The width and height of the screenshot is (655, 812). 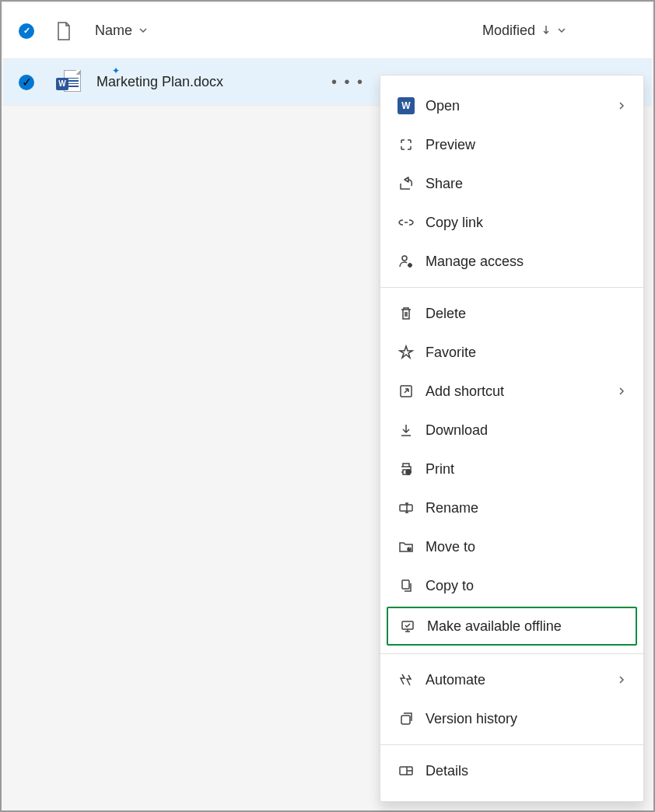 What do you see at coordinates (406, 547) in the screenshot?
I see `move-icon` at bounding box center [406, 547].